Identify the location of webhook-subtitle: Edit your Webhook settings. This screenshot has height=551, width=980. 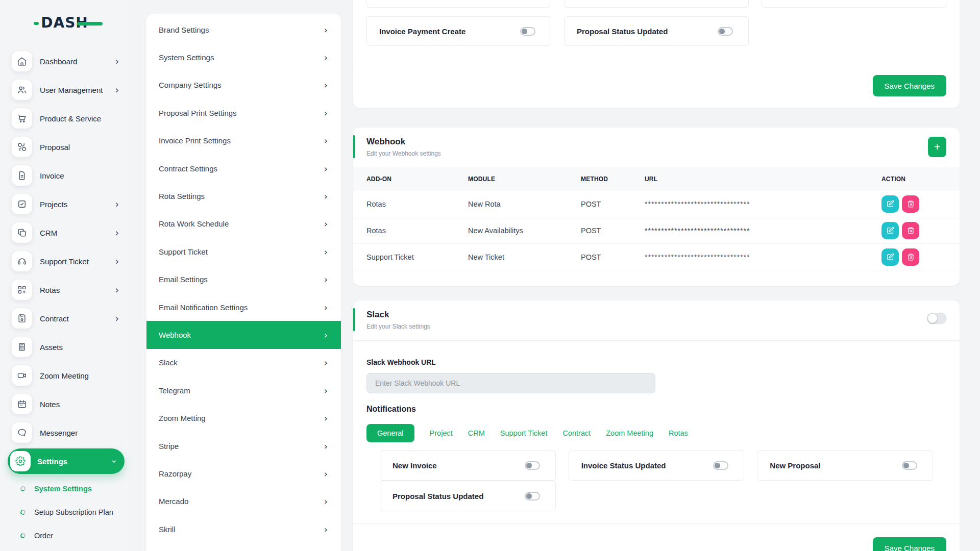
(404, 154).